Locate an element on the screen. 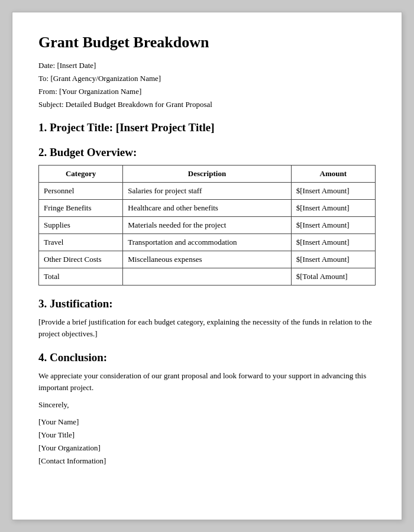 The width and height of the screenshot is (414, 532). signature-name: [Your Name] is located at coordinates (207, 422).